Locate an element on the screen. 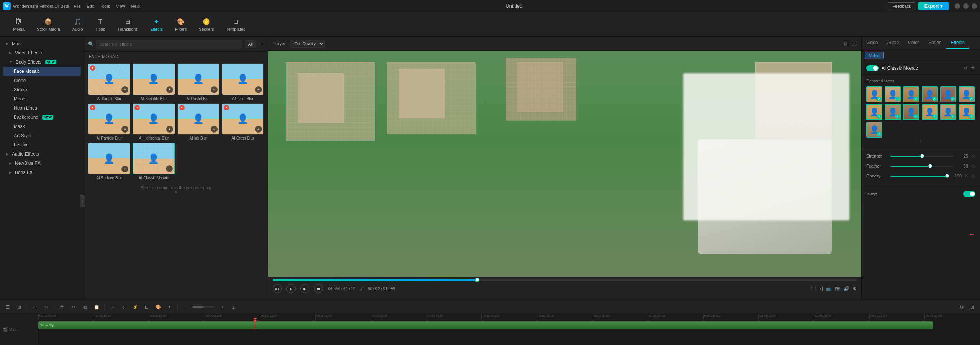 The image size is (980, 345). ai-paint-blur-add: + is located at coordinates (258, 90).